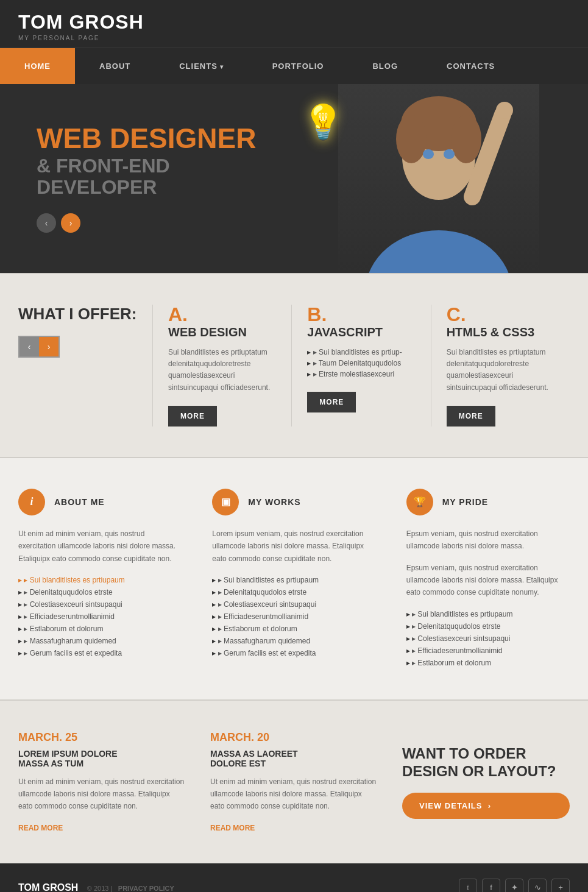 The width and height of the screenshot is (588, 892). I want to click on my-works-para1: Lorem ipsum veniam, quis nostrud exercit…, so click(294, 546).